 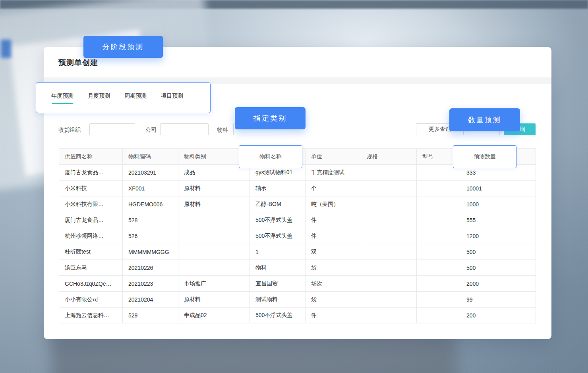 I want to click on table-cell: HGDEMO006, so click(x=151, y=204).